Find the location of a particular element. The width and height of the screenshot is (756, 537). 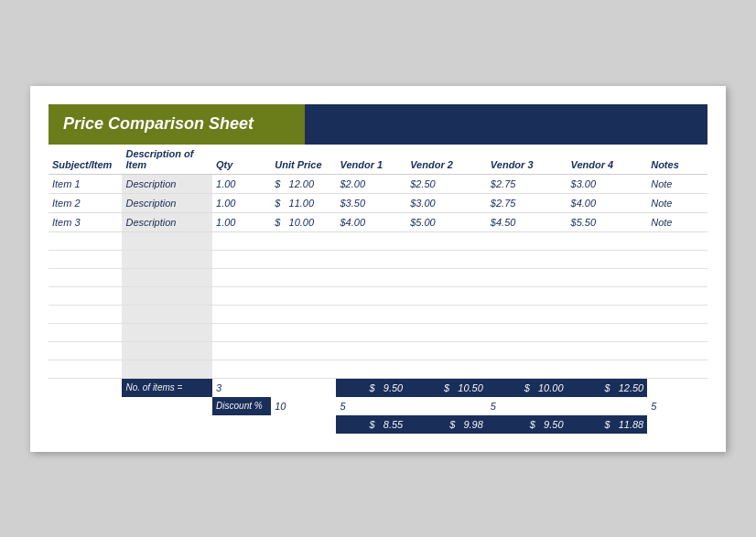

summary-row-totals: No. of items = 3 $ 9.50 $ 10.50 $ 10.00 … is located at coordinates (378, 388).